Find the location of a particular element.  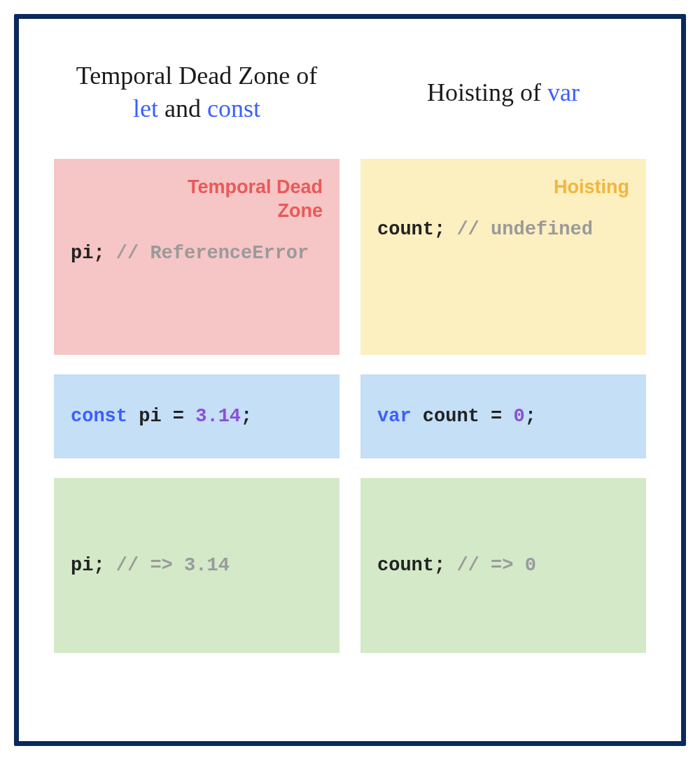

tdz-before-box: Temporal DeadZone pi; // ReferenceError is located at coordinates (197, 257).